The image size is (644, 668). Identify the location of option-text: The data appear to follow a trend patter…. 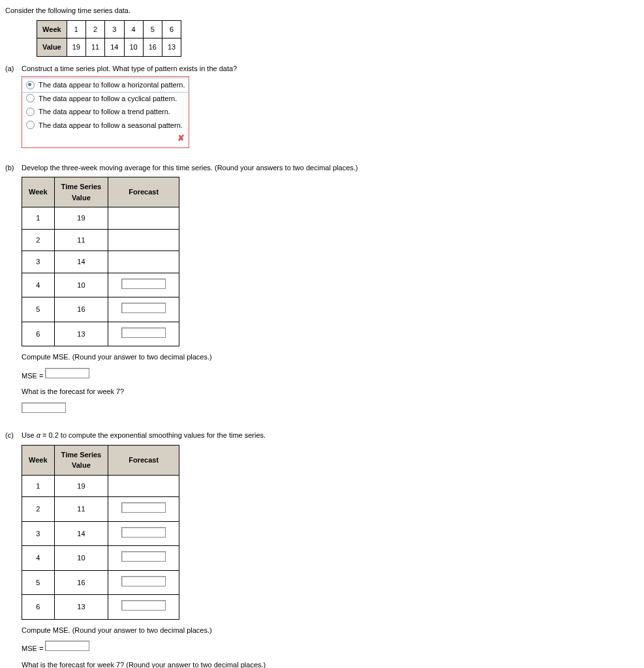
(104, 112).